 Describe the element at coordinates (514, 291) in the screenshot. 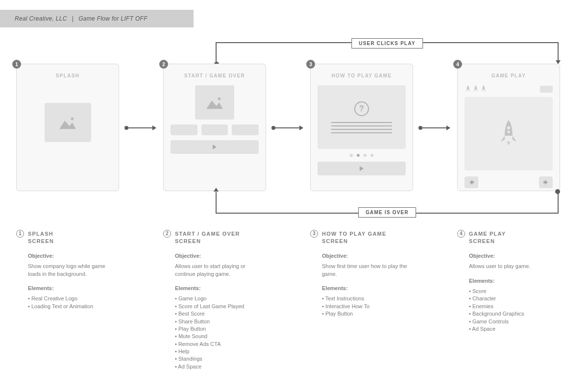

I see `elements-list-item: Score` at that location.